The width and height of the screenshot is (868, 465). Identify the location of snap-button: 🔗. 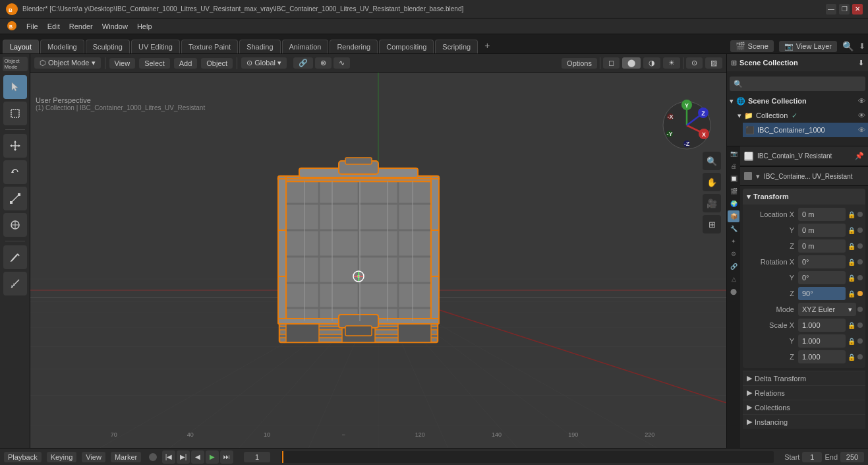
(303, 63).